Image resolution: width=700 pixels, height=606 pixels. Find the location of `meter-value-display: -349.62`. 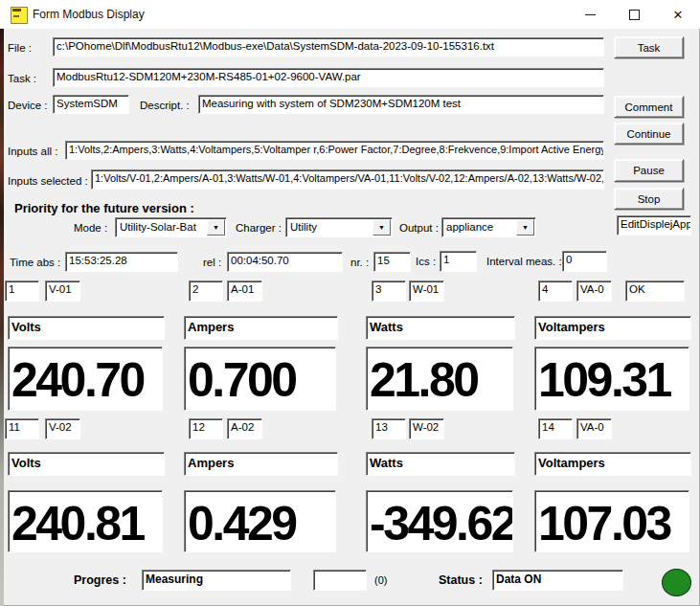

meter-value-display: -349.62 is located at coordinates (440, 521).